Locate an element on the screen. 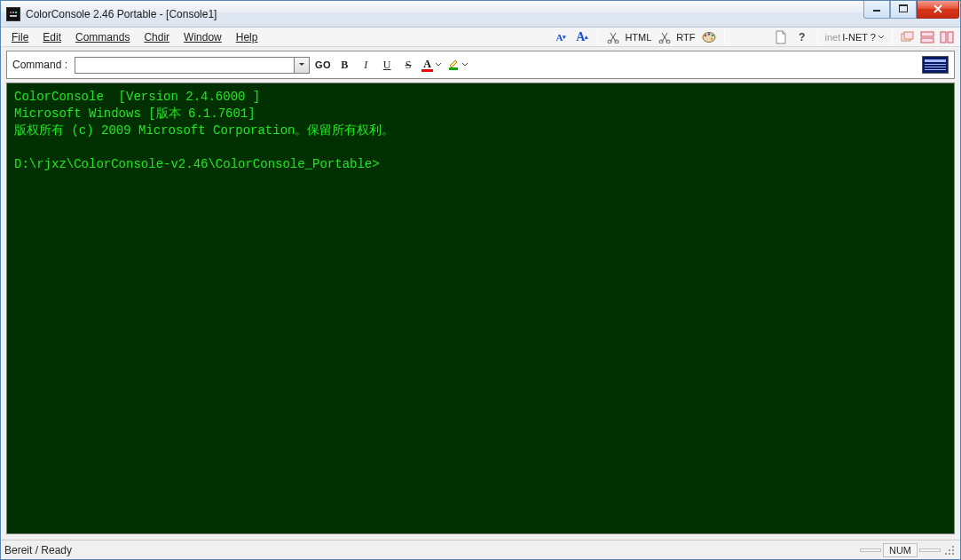 Image resolution: width=961 pixels, height=560 pixels. tile-horizontal-icon is located at coordinates (927, 37).